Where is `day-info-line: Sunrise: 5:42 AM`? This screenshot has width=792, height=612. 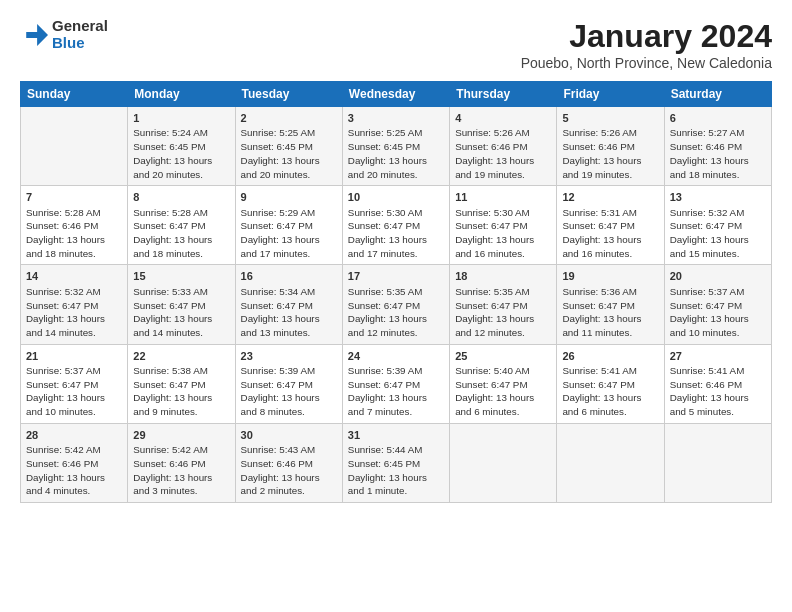 day-info-line: Sunrise: 5:42 AM is located at coordinates (181, 450).